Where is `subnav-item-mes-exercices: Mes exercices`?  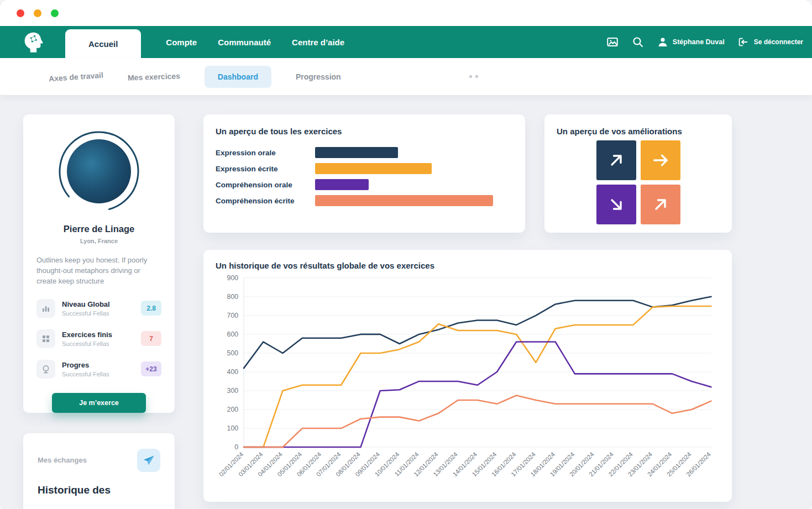
subnav-item-mes-exercices: Mes exercices is located at coordinates (154, 76).